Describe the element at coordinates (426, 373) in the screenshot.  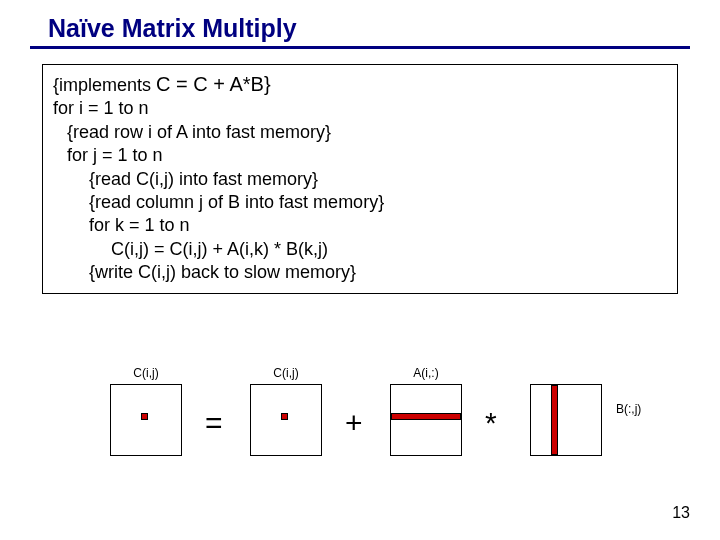
I see `matrix-a-label: A(i,:)` at that location.